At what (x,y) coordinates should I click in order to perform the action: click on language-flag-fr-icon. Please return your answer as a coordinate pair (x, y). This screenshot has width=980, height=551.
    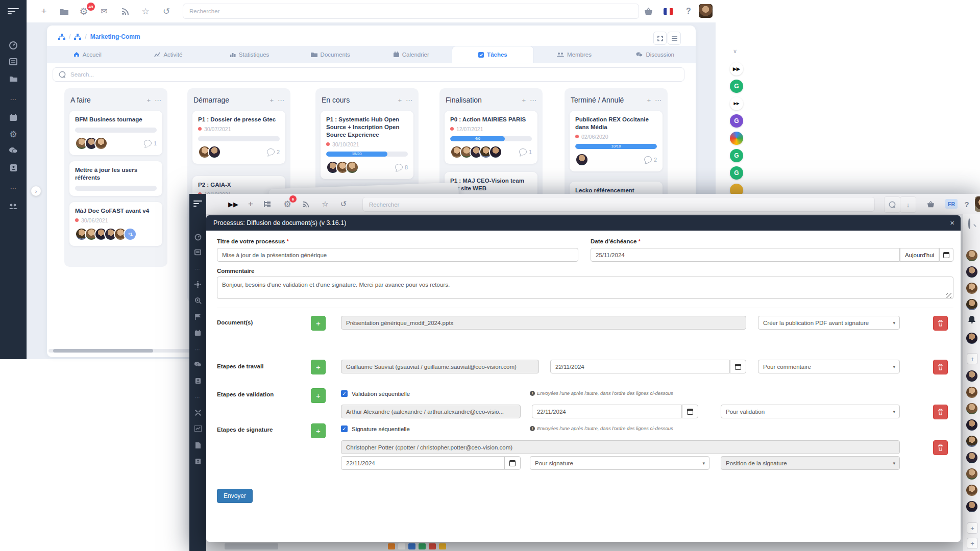
    Looking at the image, I should click on (668, 11).